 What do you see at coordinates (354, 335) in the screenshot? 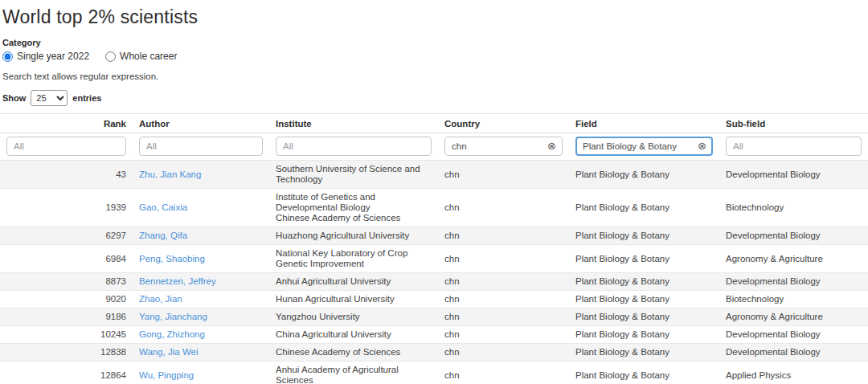
I see `institute-cell: China Agricultural University` at bounding box center [354, 335].